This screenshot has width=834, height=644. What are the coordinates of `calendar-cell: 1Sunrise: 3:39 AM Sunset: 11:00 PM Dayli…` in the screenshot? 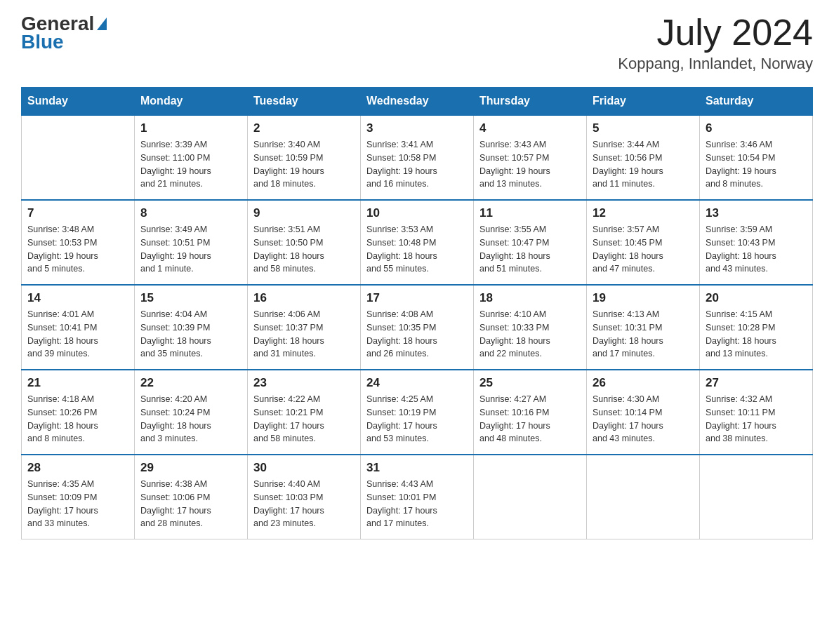 It's located at (191, 157).